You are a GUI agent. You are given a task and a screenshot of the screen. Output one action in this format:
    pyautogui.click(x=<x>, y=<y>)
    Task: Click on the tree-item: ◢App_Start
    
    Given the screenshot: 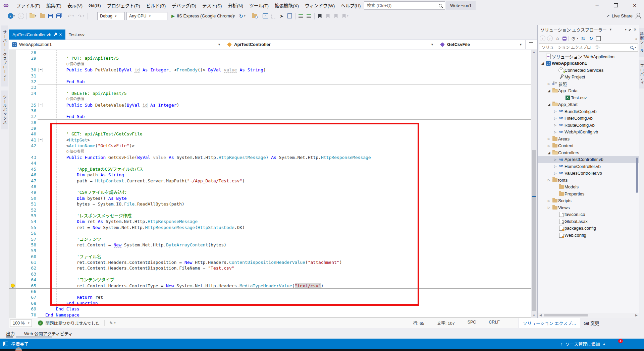 What is the action you would take?
    pyautogui.click(x=588, y=105)
    